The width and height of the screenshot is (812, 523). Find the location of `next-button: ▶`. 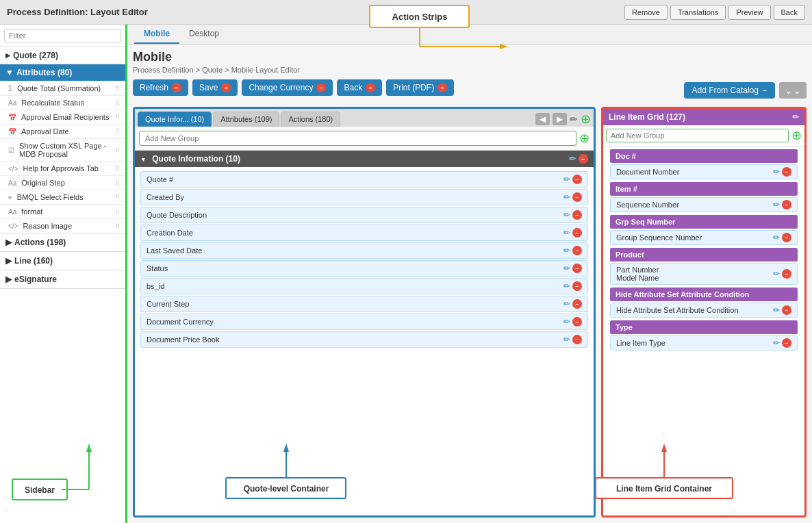

next-button: ▶ is located at coordinates (560, 119).